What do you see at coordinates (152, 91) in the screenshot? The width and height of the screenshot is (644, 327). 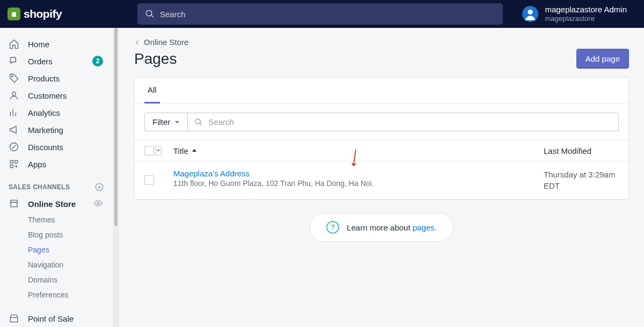 I see `tab-all: All` at bounding box center [152, 91].